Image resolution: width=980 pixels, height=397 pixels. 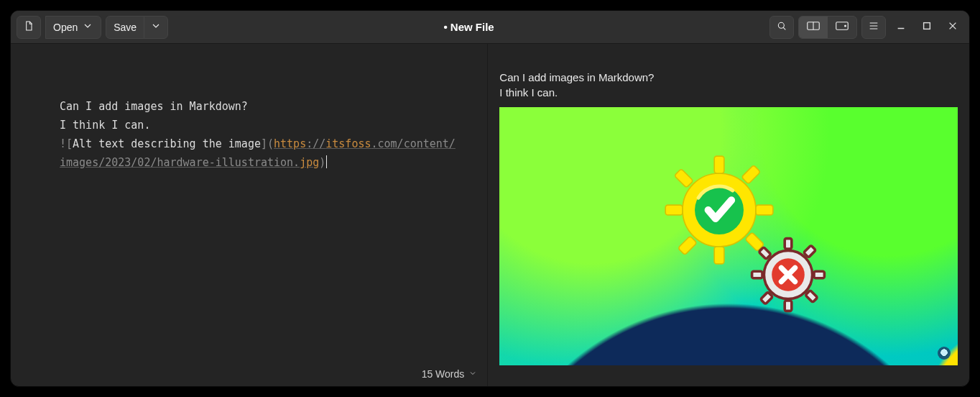 I want to click on window-minimize-icon, so click(x=901, y=27).